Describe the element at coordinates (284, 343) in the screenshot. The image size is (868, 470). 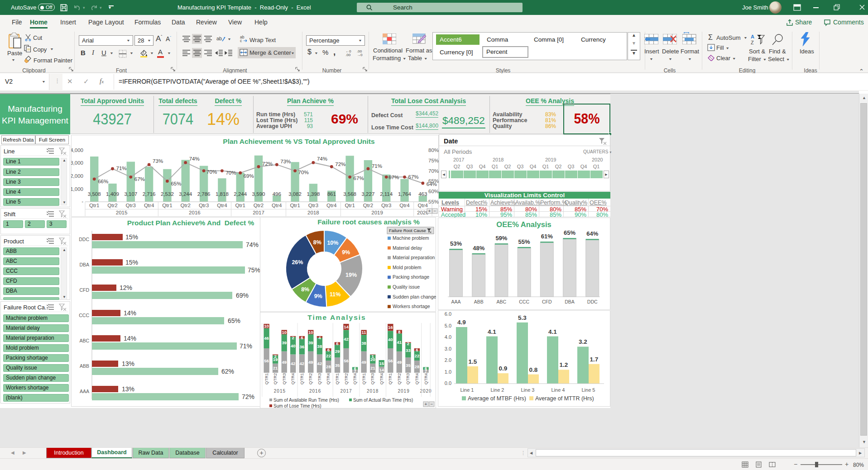
I see `svg-text: 39` at that location.